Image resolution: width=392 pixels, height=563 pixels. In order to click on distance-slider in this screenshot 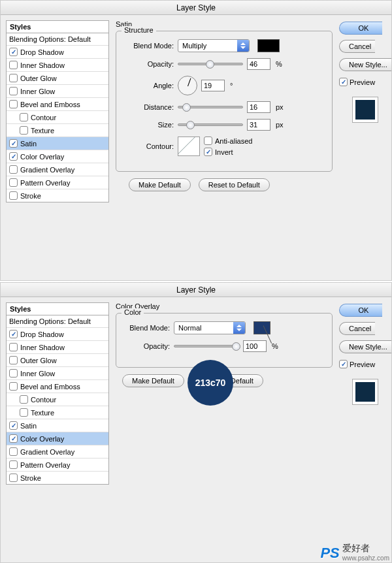, I will do `click(210, 107)`.